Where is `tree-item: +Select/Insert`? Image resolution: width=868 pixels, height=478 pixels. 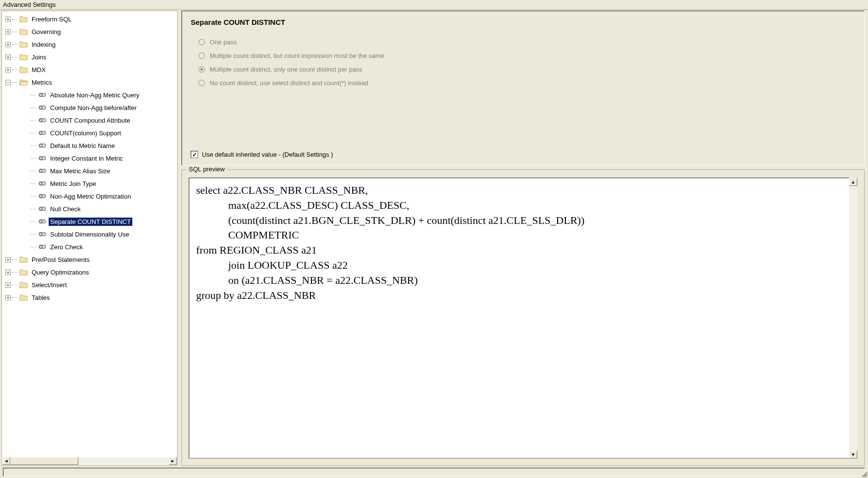
tree-item: +Select/Insert is located at coordinates (90, 285).